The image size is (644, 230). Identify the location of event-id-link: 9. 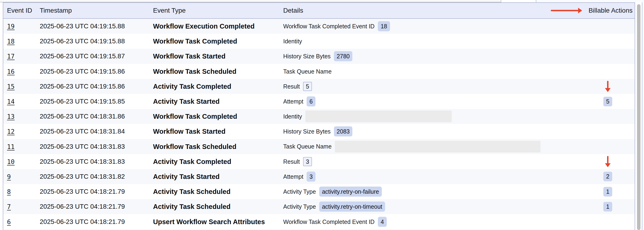
(9, 176).